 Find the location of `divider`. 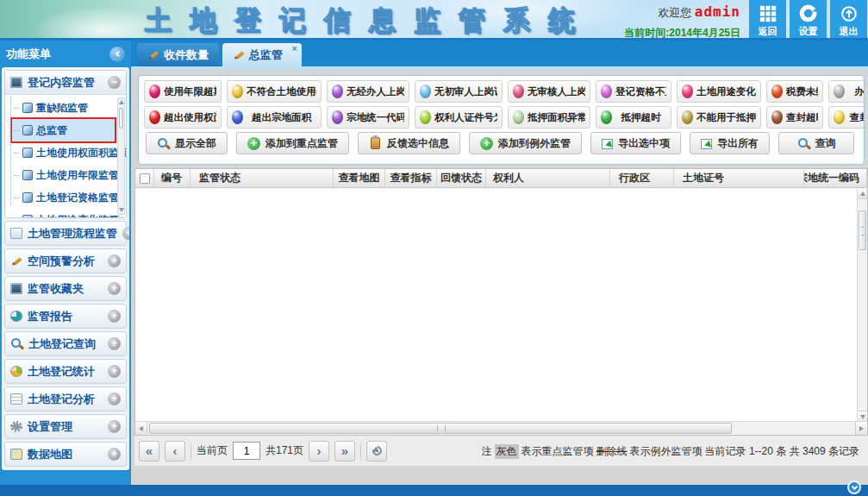

divider is located at coordinates (191, 451).